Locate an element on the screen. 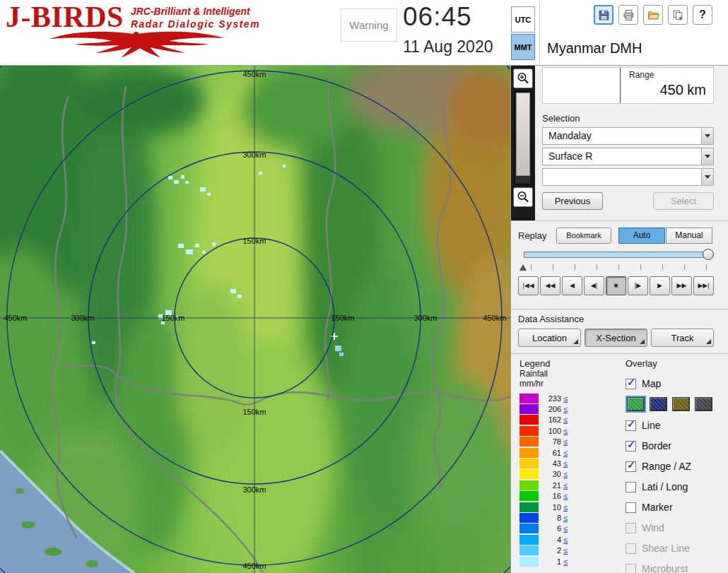  legend-color-swatch is located at coordinates (529, 463).